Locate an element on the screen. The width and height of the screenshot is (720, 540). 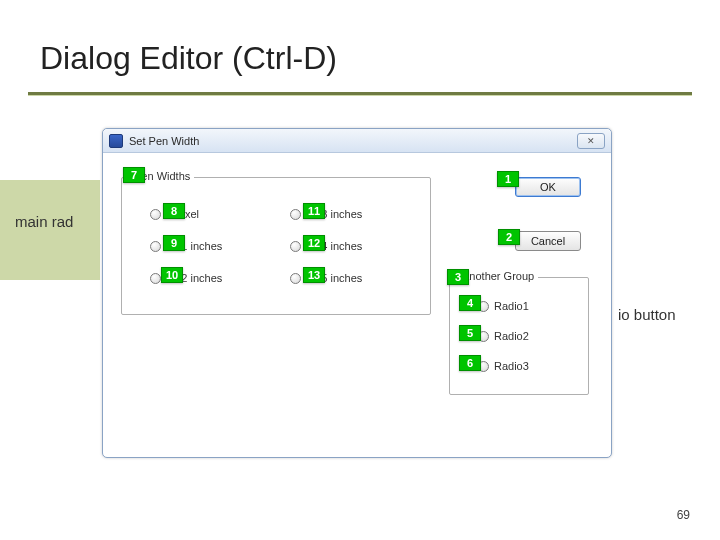
groupbox-legend-other: Another Group is located at coordinates (498, 276).